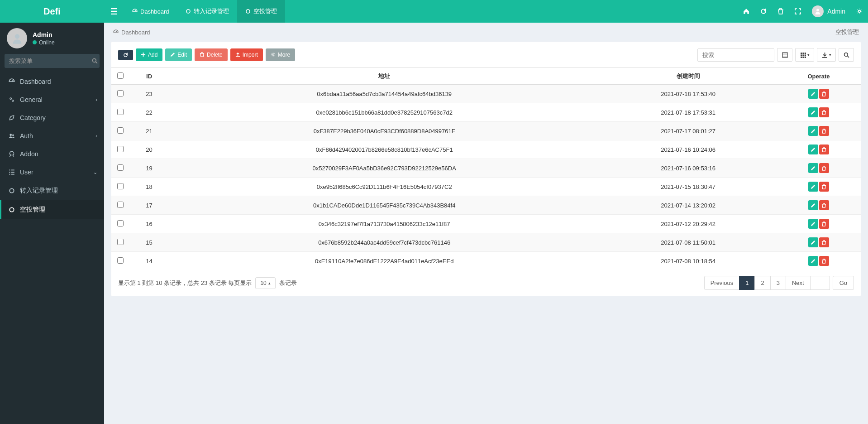  Describe the element at coordinates (747, 283) in the screenshot. I see `page-number-button: 1` at that location.